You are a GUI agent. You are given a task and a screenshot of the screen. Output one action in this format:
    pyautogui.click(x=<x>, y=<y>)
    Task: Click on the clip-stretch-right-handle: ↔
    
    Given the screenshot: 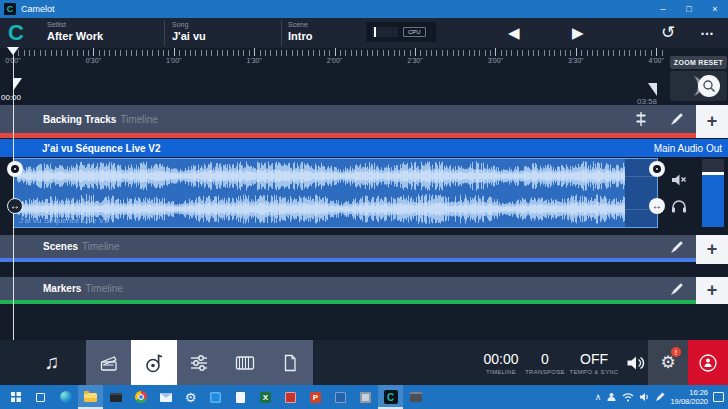 What is the action you would take?
    pyautogui.click(x=657, y=206)
    